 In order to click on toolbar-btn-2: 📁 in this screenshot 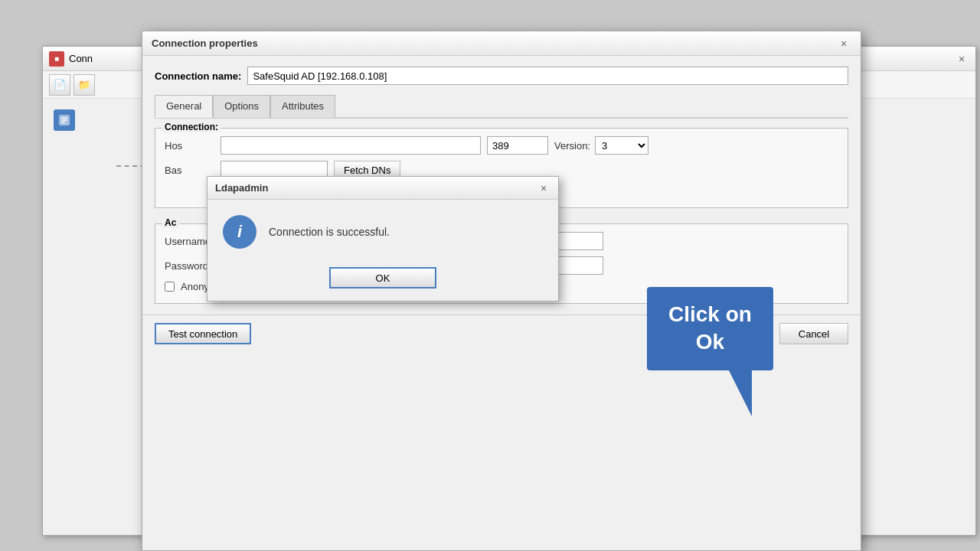, I will do `click(84, 85)`.